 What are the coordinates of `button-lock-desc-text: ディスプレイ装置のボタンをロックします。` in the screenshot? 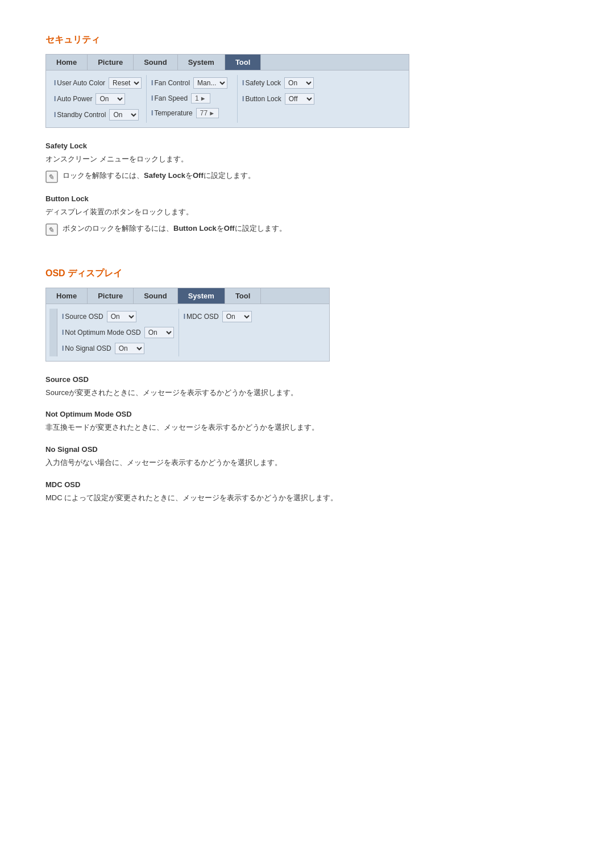 It's located at (307, 213).